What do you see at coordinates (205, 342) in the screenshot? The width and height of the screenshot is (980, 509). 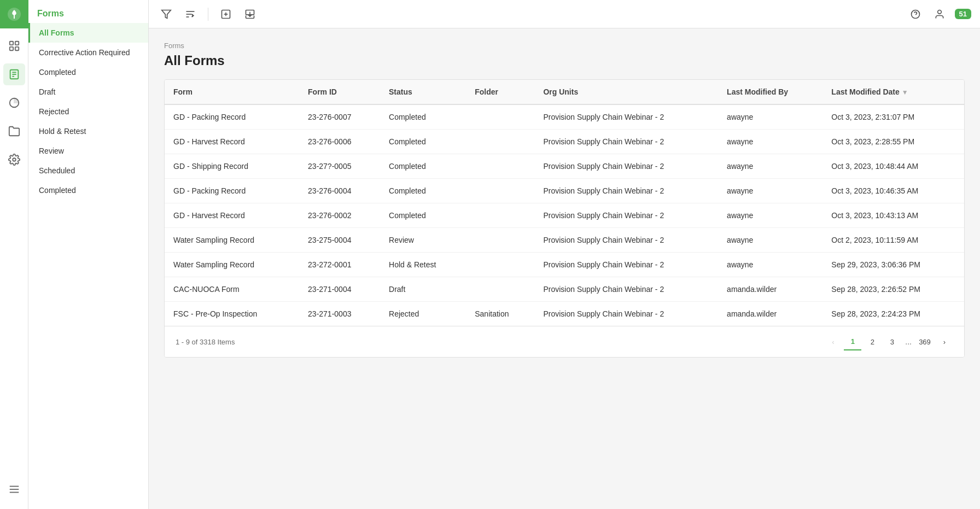 I see `pagination-info: 1 - 9 of 3318 Items` at bounding box center [205, 342].